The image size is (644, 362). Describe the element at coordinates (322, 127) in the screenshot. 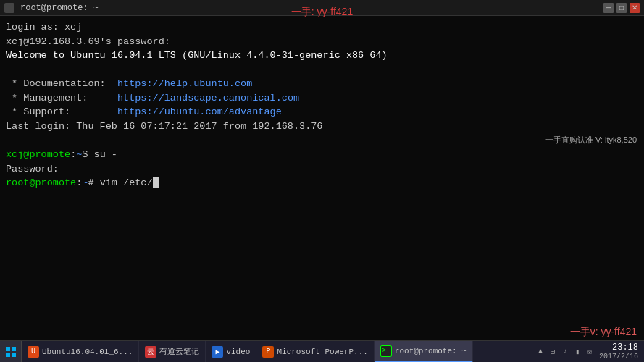

I see `term-line-7: Last login: Thu Feb 16 07:17:21 2017 fro…` at that location.